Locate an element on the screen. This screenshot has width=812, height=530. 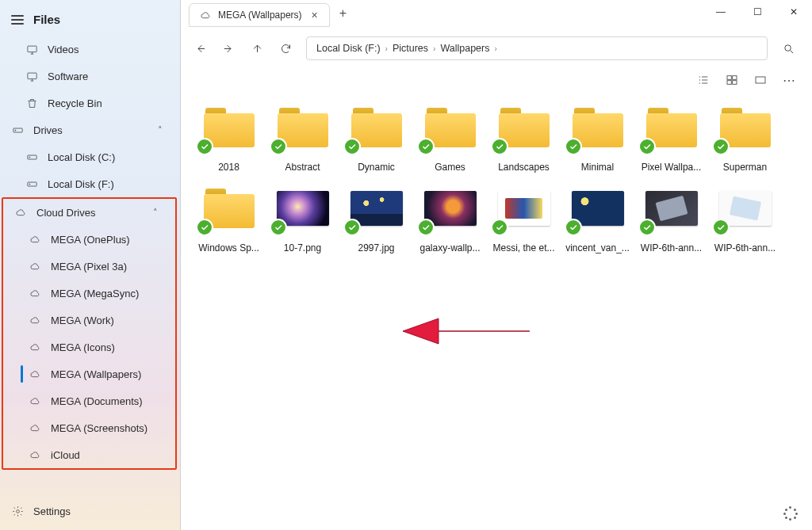
view-toolbar: ⋯ is located at coordinates (496, 81).